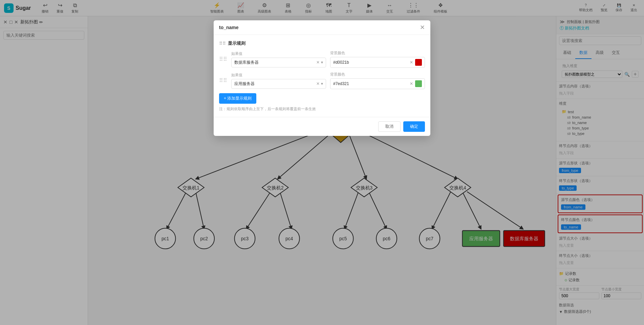 This screenshot has width=644, height=325. Describe the element at coordinates (320, 84) in the screenshot. I see `rule-if-icons-1: ✕ ▾` at that location.